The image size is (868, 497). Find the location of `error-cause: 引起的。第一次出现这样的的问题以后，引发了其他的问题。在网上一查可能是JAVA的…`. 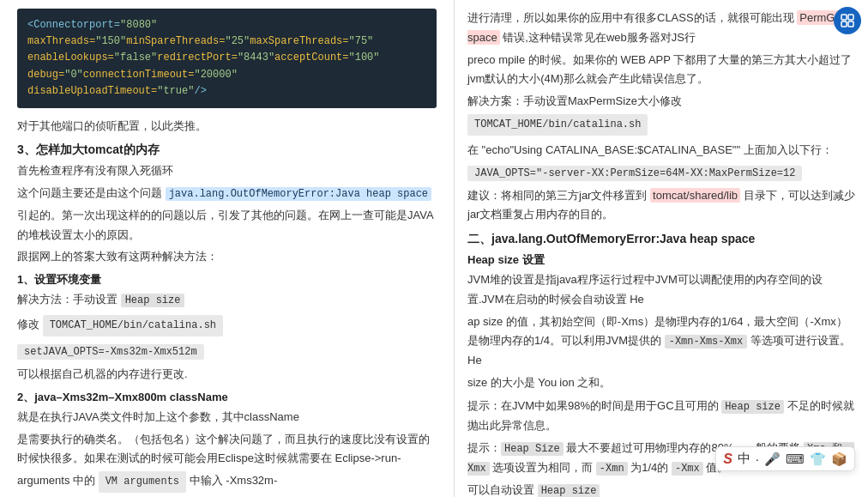

error-cause: 引起的。第一次出现这样的的问题以后，引发了其他的问题。在网上一查可能是JAVA的… is located at coordinates (226, 226).